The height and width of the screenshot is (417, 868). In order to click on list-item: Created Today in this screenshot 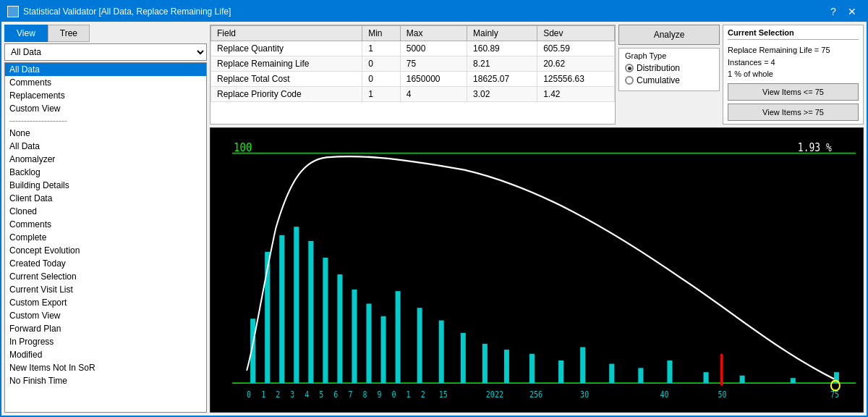, I will do `click(106, 264)`.